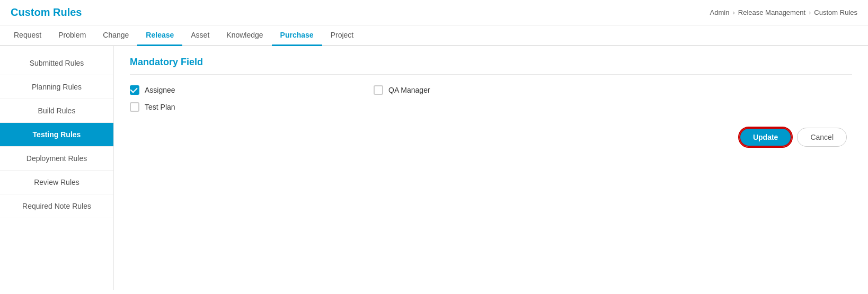 Image resolution: width=868 pixels, height=294 pixels. What do you see at coordinates (46, 13) in the screenshot?
I see `page-title: Custom Rules` at bounding box center [46, 13].